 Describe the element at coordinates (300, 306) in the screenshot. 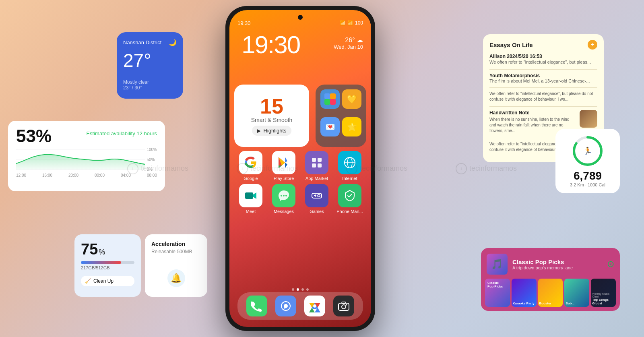

I see `phone-dock` at that location.